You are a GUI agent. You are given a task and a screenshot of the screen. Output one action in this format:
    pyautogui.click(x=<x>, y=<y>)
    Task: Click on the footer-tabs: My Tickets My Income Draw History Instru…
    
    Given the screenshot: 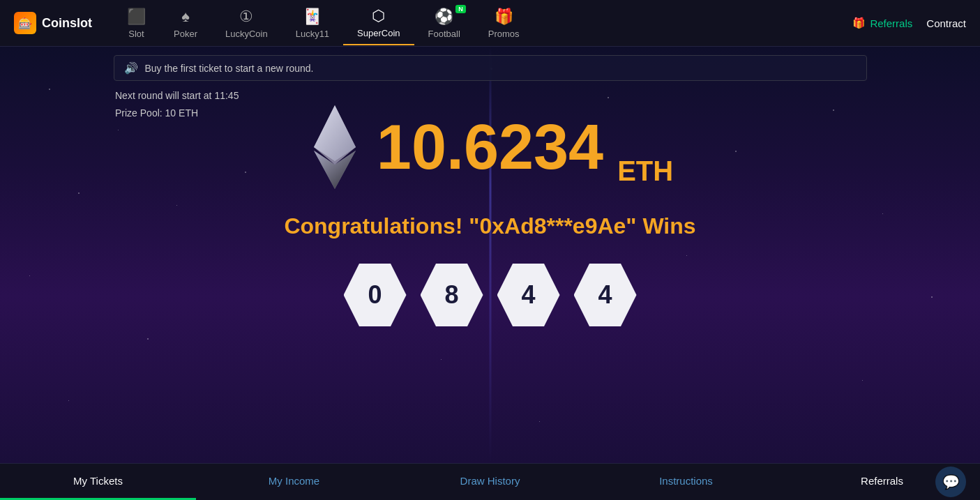 What is the action you would take?
    pyautogui.click(x=490, y=481)
    